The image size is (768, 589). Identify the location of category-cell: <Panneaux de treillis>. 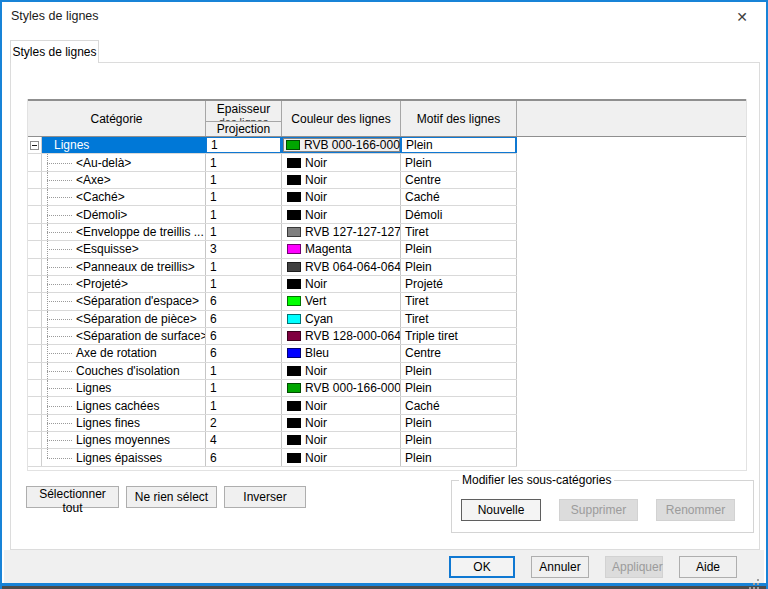
(124, 267).